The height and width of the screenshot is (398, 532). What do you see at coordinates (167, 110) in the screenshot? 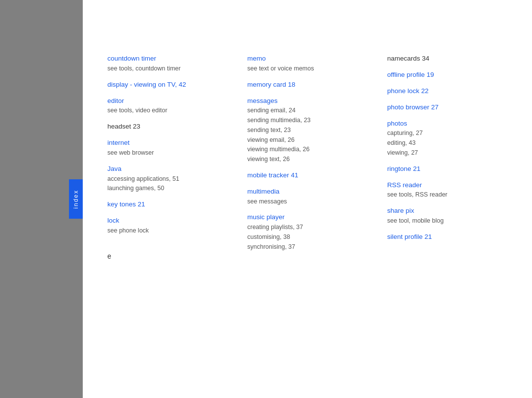
I see `index-sub-entry: see tools, video editor` at bounding box center [167, 110].